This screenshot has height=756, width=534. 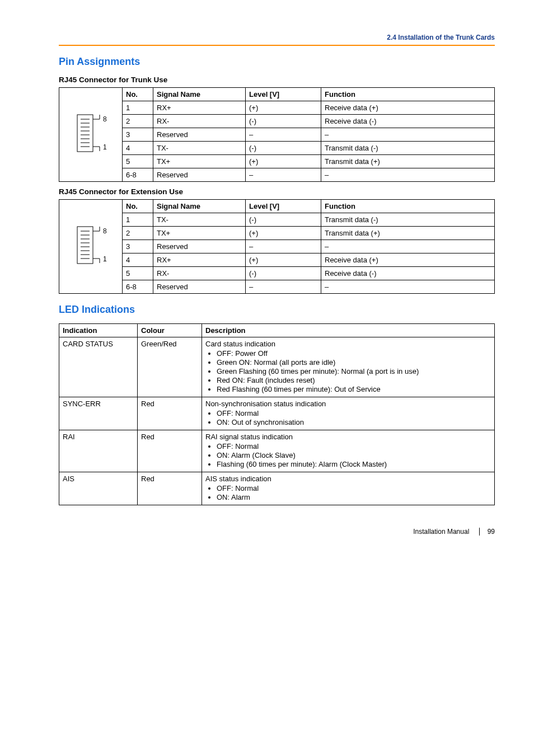 I want to click on table-row: 2 TX+ (+) Transmit data (+), so click(x=309, y=233).